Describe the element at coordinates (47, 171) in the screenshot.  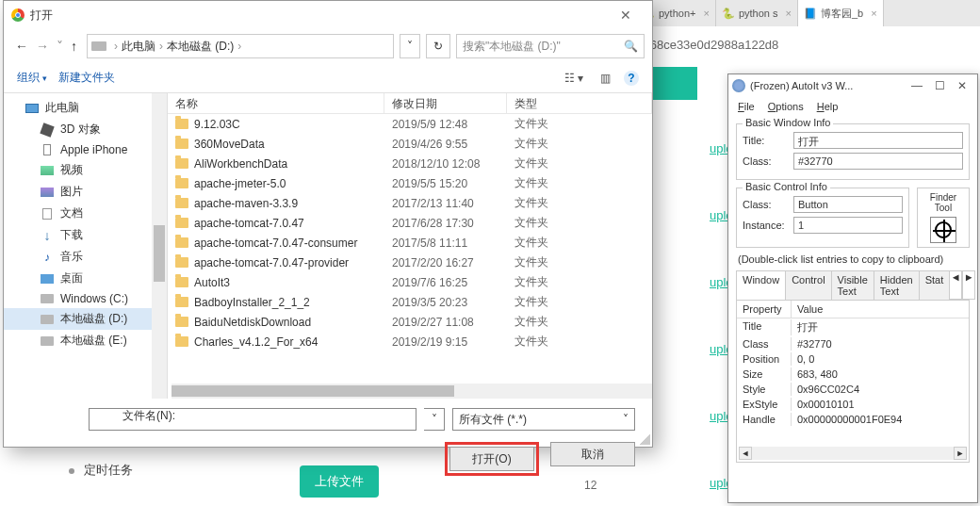
I see `vid-icon` at that location.